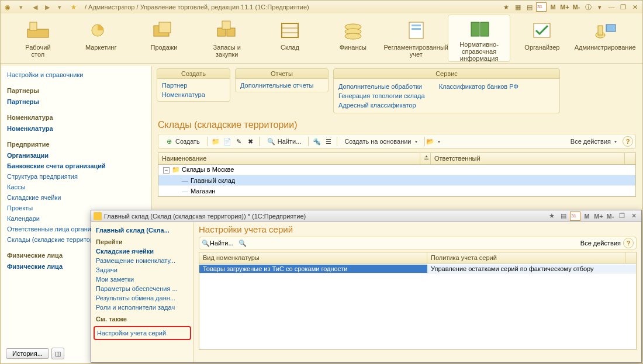  I want to click on section-refdata: Нормативно-справочнаяинформация, so click(479, 39).